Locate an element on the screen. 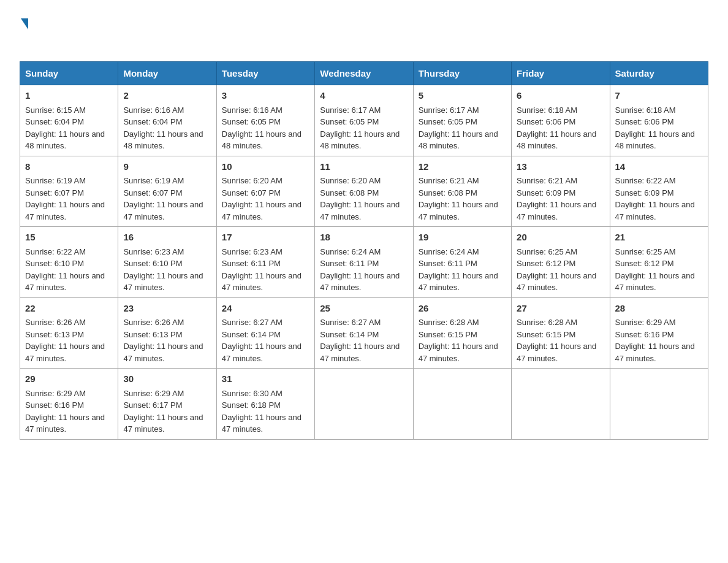 This screenshot has height=563, width=728. sunrise-label: Sunrise: 6:19 AM is located at coordinates (153, 180).